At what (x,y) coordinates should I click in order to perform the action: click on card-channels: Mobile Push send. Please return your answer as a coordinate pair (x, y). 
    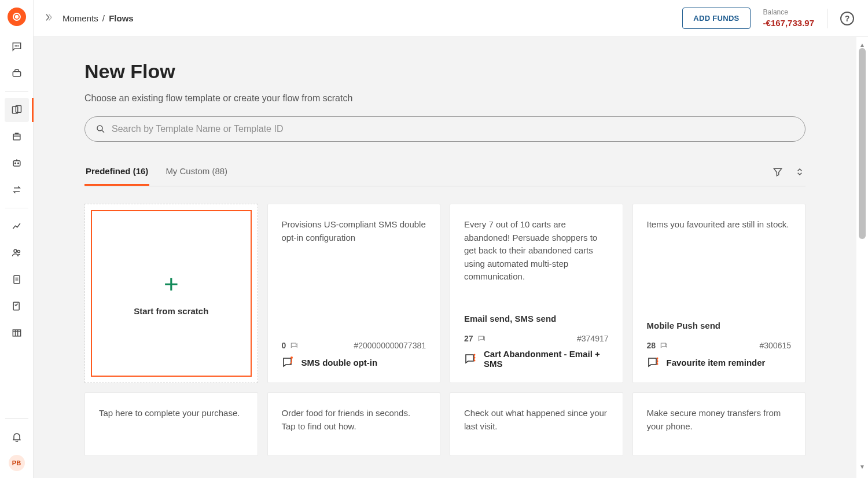
    Looking at the image, I should click on (719, 325).